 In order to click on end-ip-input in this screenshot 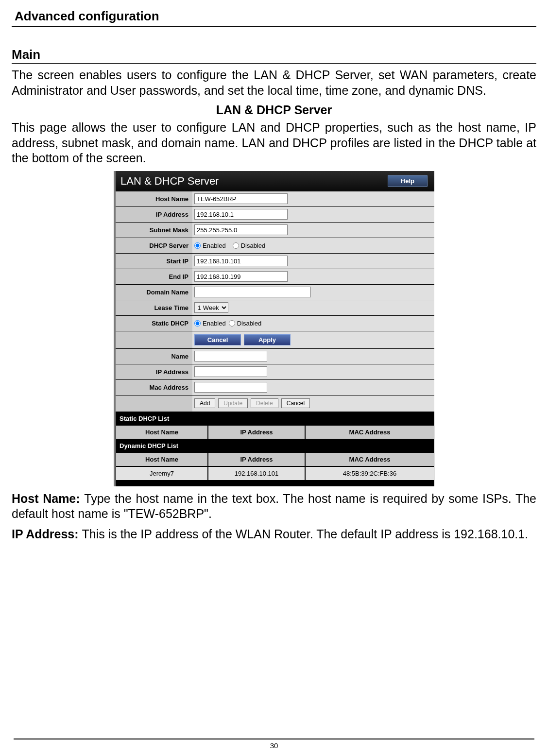, I will do `click(241, 276)`.